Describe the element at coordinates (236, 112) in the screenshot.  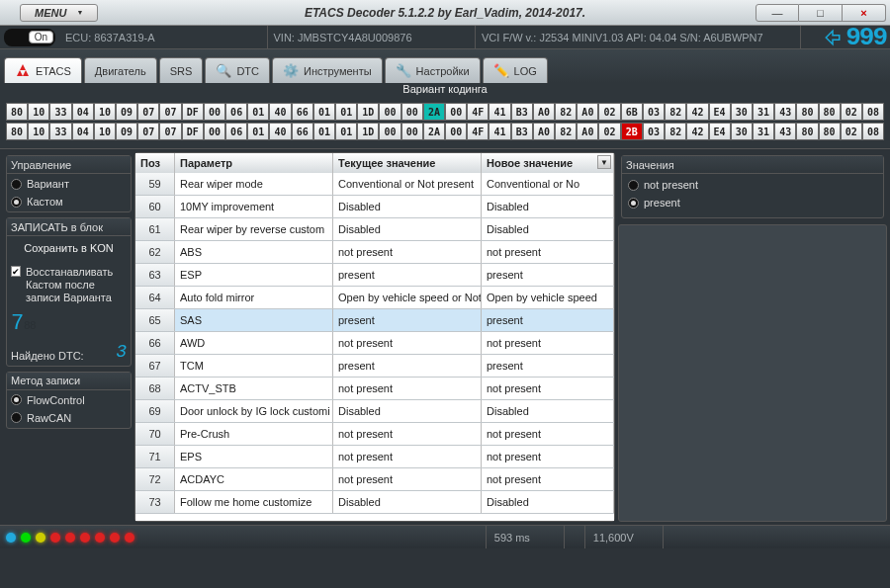
I see `byte-cell: 06` at that location.